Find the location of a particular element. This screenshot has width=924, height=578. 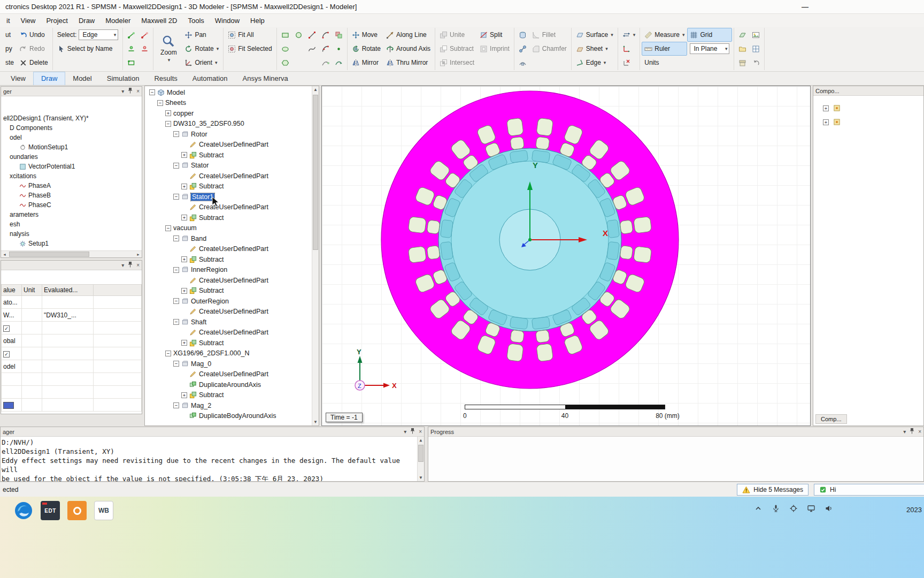

scroll-down-icon: ▼ is located at coordinates (315, 422).